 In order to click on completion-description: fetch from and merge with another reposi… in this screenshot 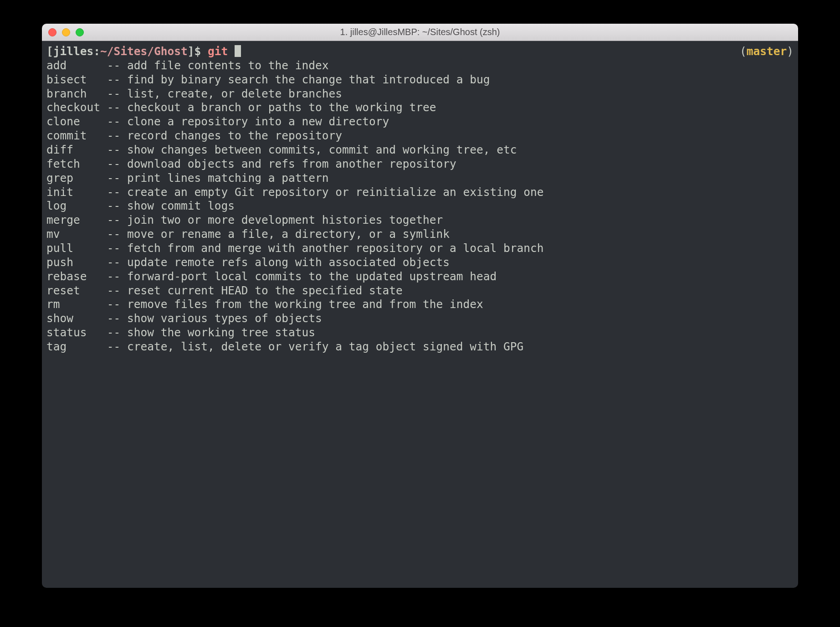, I will do `click(335, 248)`.